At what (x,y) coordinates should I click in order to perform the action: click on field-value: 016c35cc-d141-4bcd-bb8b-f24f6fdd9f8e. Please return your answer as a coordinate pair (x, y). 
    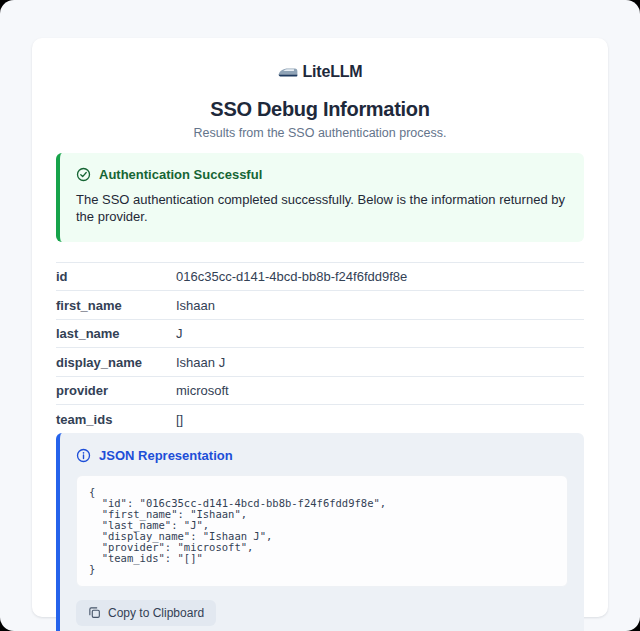
    Looking at the image, I should click on (292, 276).